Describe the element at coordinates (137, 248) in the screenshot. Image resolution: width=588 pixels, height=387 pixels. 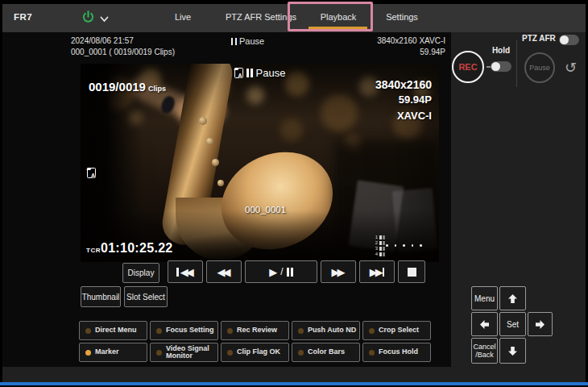
I see `timecode-value: 01:10:25.22` at that location.